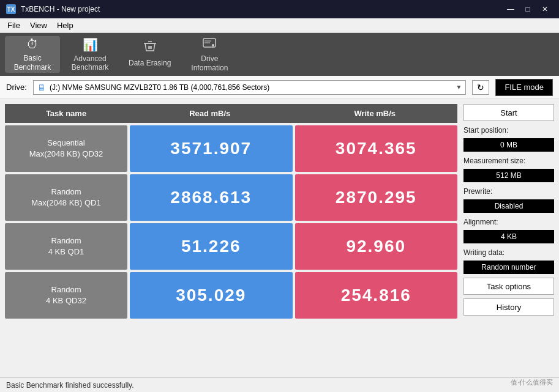 This screenshot has width=559, height=392. What do you see at coordinates (377, 198) in the screenshot?
I see `row-1-write: 2870.295` at bounding box center [377, 198].